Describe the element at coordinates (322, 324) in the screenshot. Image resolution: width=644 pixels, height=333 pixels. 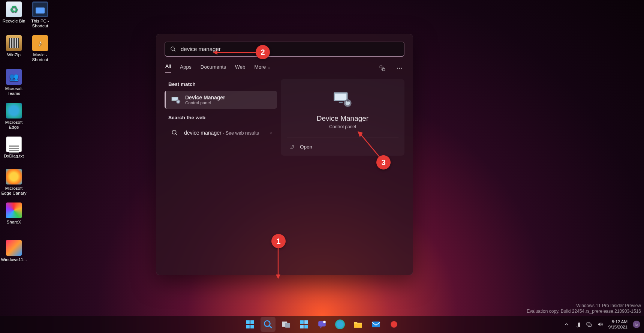
I see `taskbar-center` at that location.